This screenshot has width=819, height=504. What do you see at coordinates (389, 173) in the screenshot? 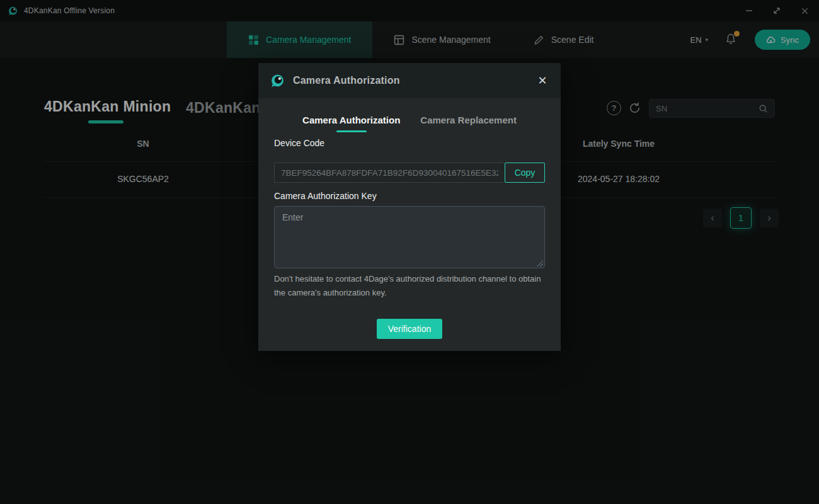
I see `device-code-field` at bounding box center [389, 173].